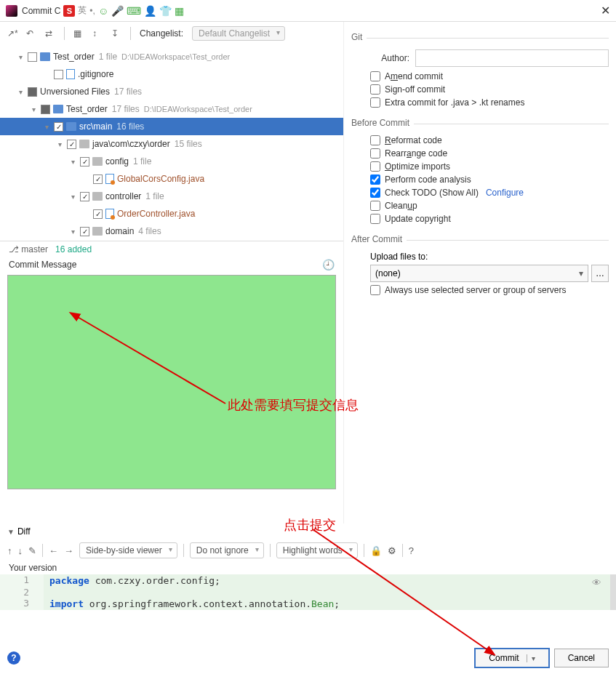 The image size is (616, 674). What do you see at coordinates (531, 659) in the screenshot?
I see `commit-dropdown-icon: ▾` at bounding box center [531, 659].